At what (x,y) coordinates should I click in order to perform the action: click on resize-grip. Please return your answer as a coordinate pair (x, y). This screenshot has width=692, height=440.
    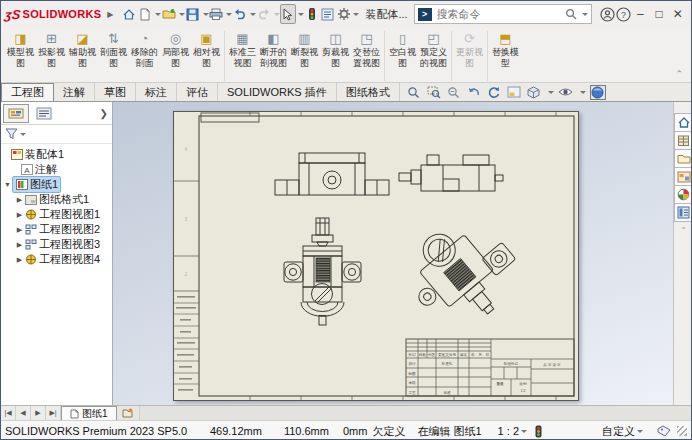
    Looking at the image, I should click on (682, 431).